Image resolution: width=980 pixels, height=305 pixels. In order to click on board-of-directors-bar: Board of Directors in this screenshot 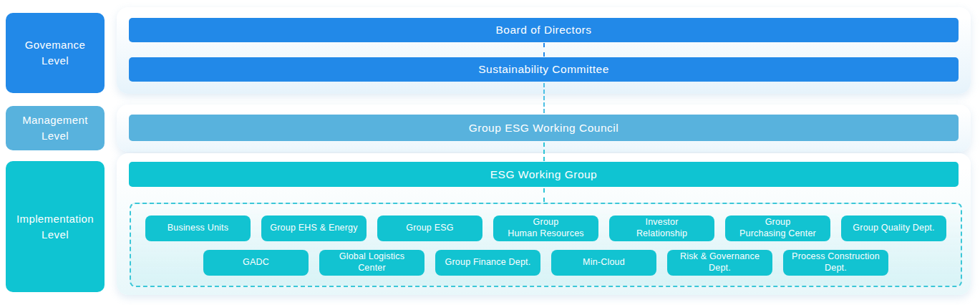, I will do `click(544, 30)`.